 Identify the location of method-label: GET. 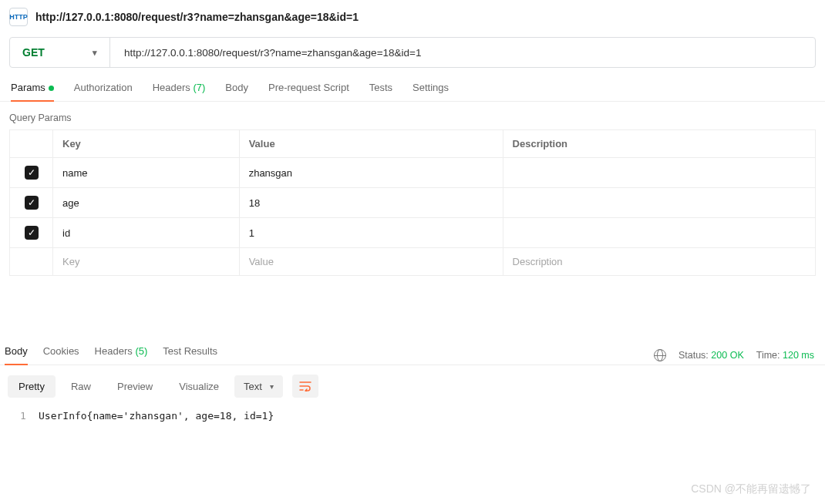
(34, 52).